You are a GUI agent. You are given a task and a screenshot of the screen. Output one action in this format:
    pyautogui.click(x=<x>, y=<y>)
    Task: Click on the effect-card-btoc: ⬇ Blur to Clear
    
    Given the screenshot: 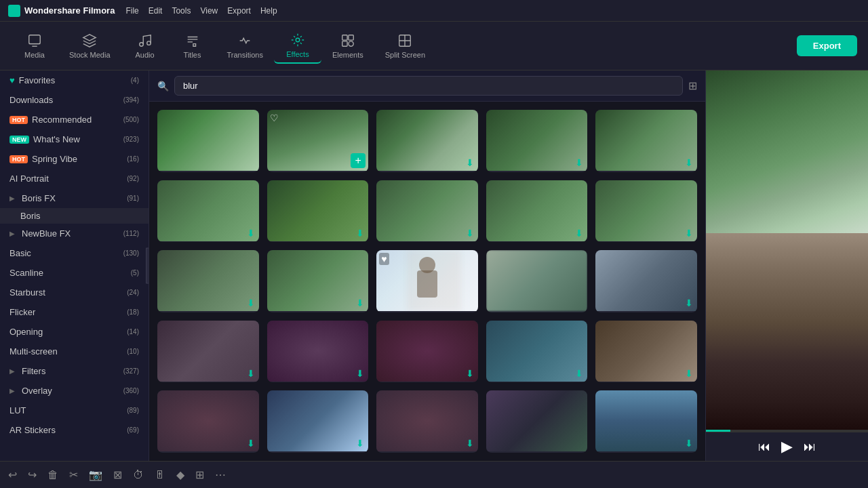 What is the action you would take?
    pyautogui.click(x=208, y=422)
    